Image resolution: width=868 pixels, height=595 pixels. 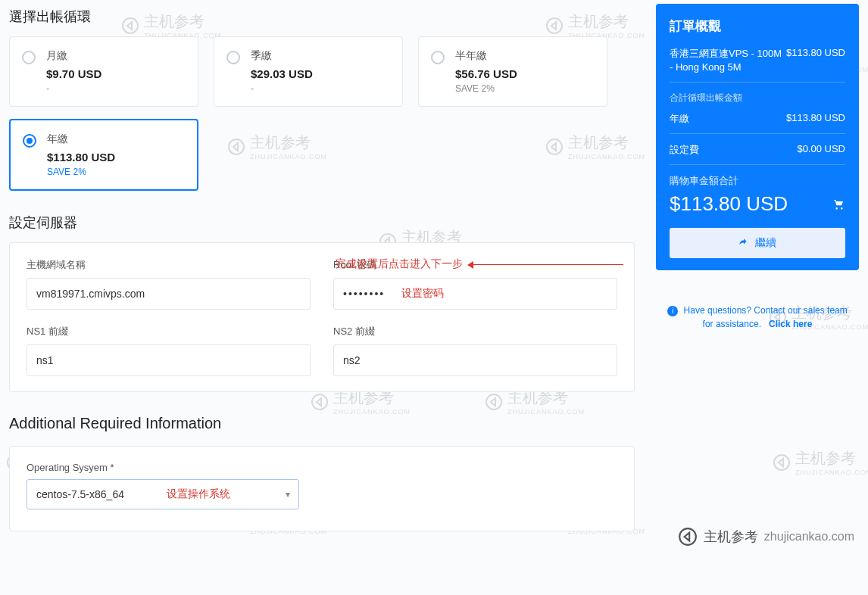 I want to click on summary-item-price: $113.80 USD, so click(x=816, y=61).